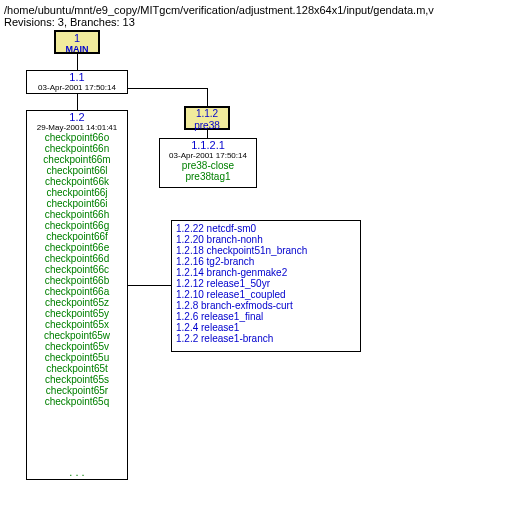  What do you see at coordinates (77, 236) in the screenshot?
I see `rev12-tag: checkpoint66f` at bounding box center [77, 236].